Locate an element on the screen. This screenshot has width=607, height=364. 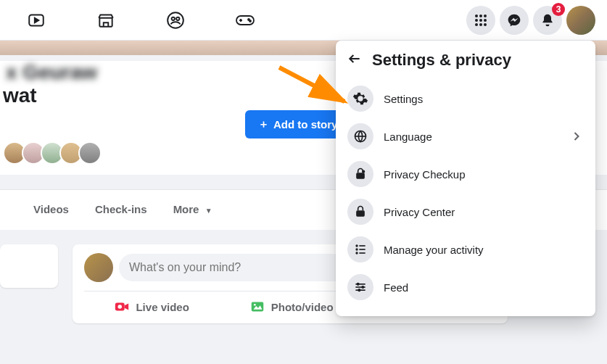
chevron-right-icon is located at coordinates (577, 136).